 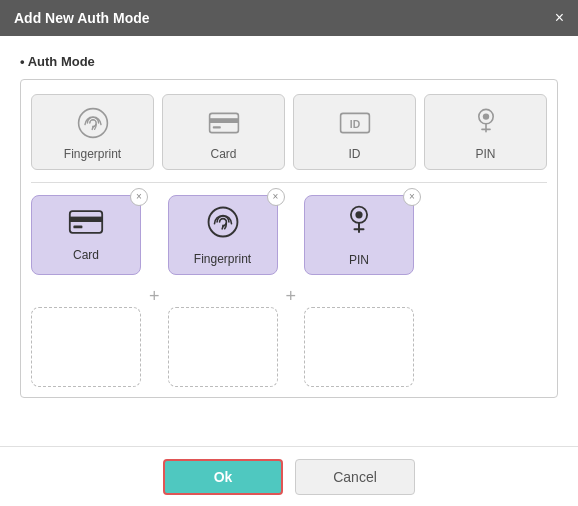 I want to click on selected-card-icon, so click(x=86, y=225).